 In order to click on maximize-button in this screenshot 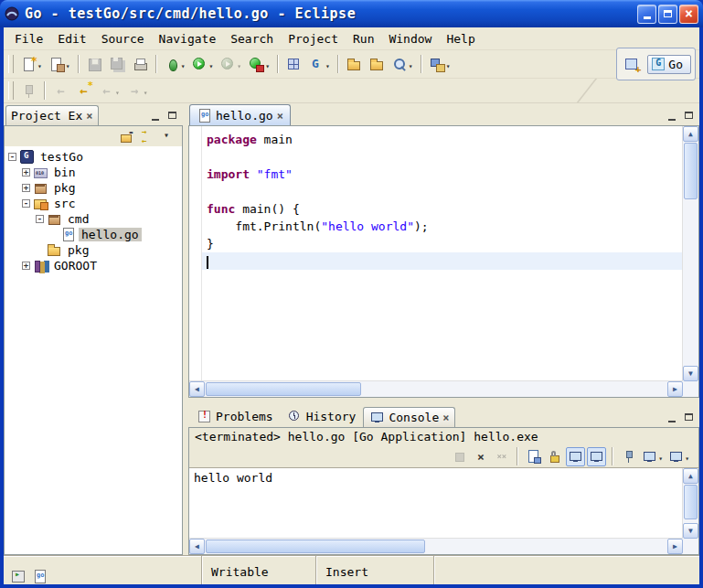, I will do `click(667, 15)`.